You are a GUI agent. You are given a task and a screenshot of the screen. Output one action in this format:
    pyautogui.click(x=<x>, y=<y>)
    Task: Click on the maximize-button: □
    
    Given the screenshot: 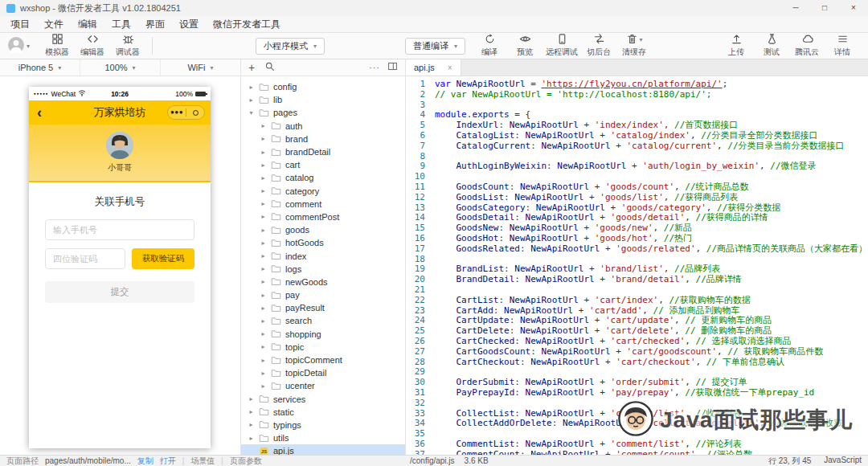 What is the action you would take?
    pyautogui.click(x=825, y=8)
    